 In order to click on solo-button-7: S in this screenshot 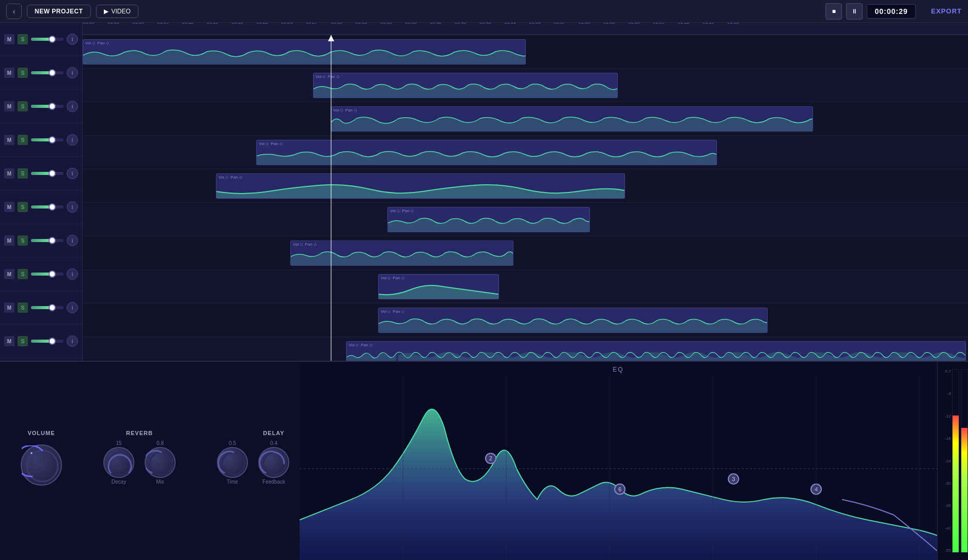, I will do `click(23, 241)`.